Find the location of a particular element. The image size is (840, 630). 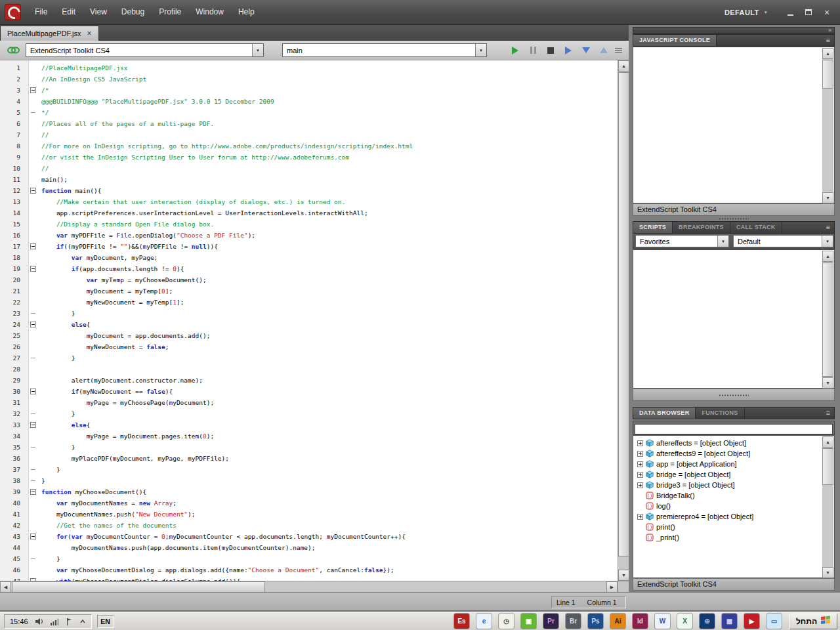

line-number: 44 is located at coordinates (12, 547).